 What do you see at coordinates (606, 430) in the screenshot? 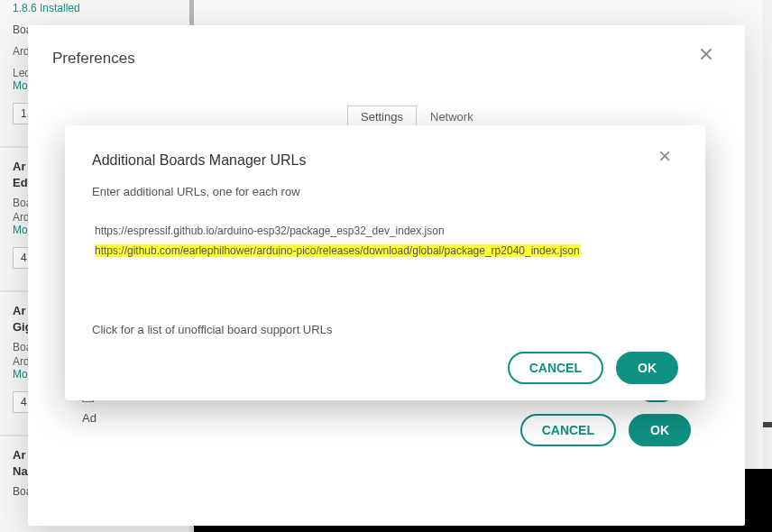
I see `preferences-buttons: CANCEL OK` at bounding box center [606, 430].